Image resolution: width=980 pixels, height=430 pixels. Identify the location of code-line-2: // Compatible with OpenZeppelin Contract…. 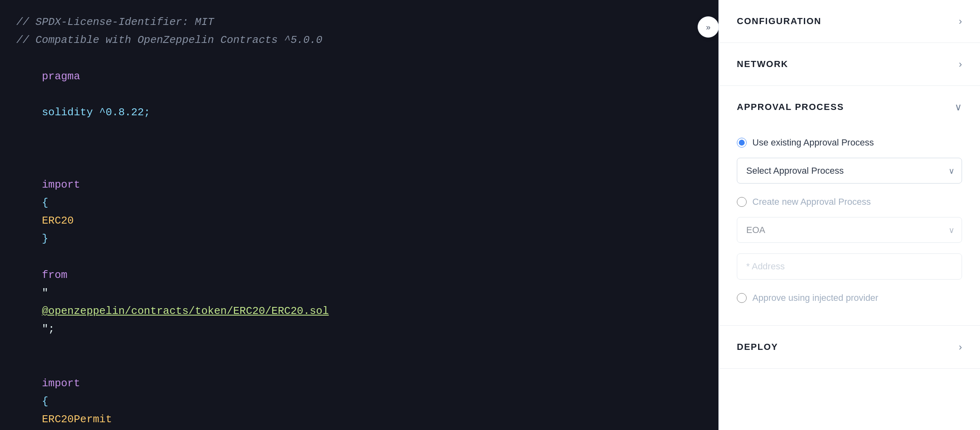
(359, 40).